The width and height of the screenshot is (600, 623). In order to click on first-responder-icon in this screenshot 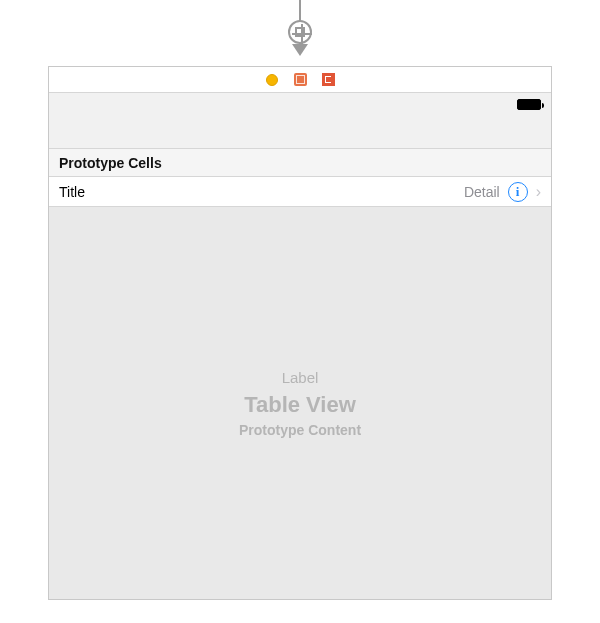, I will do `click(300, 80)`.